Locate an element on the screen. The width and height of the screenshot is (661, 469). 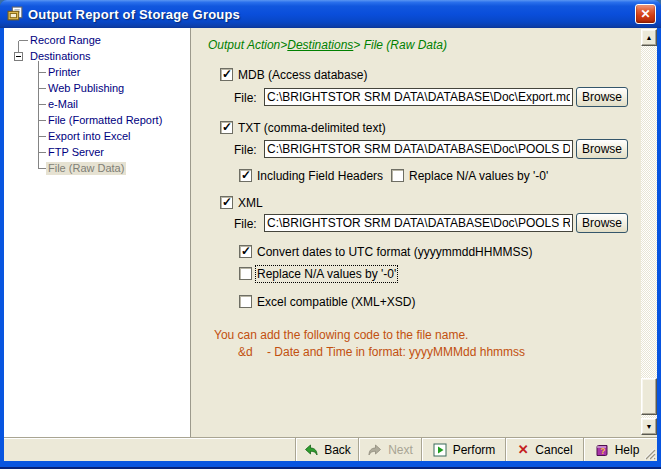
tree-item-file-raw-data: File (Raw Data) is located at coordinates (86, 168).